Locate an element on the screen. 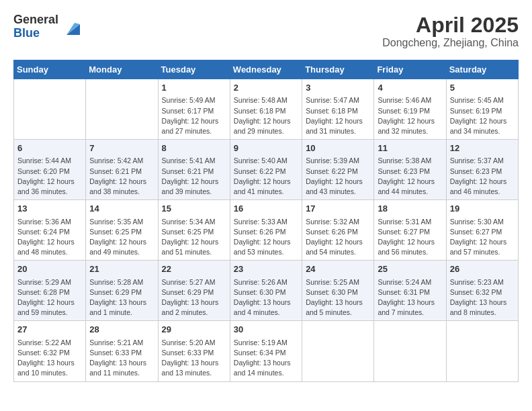  day-number: 17 is located at coordinates (338, 209).